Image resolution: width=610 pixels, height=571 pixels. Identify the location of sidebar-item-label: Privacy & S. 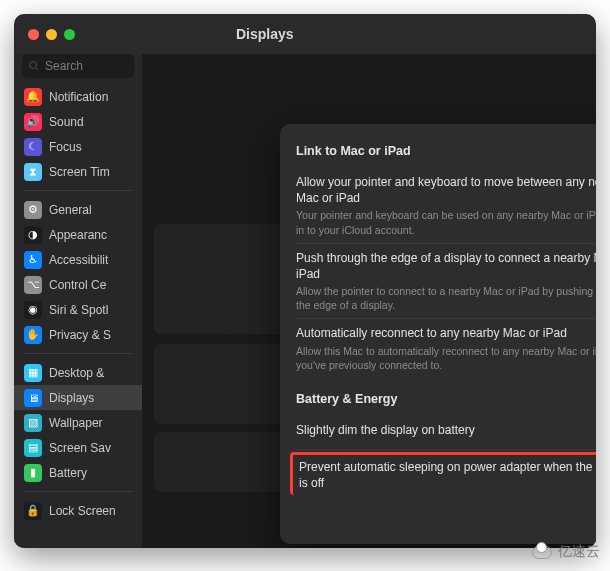
(80, 335).